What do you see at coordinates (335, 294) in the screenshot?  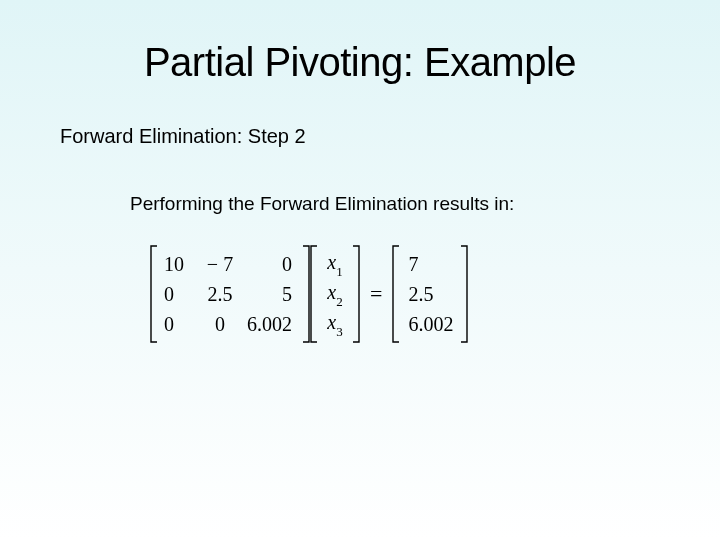 I see `vector-cell: x2` at bounding box center [335, 294].